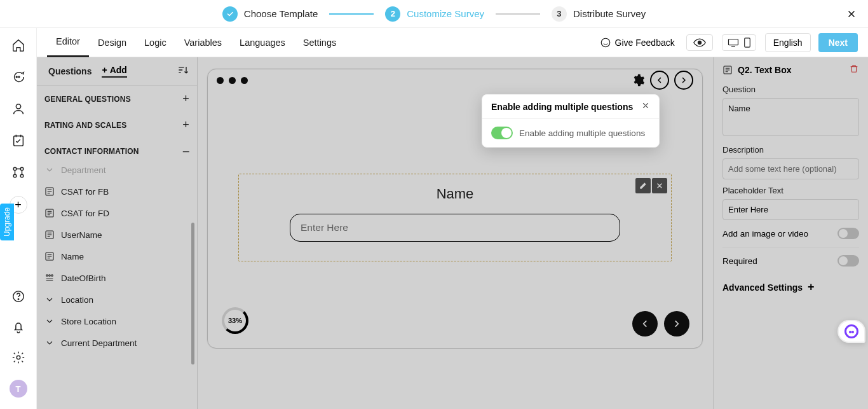 Image resolution: width=868 pixels, height=409 pixels. What do you see at coordinates (700, 43) in the screenshot?
I see `preview-button` at bounding box center [700, 43].